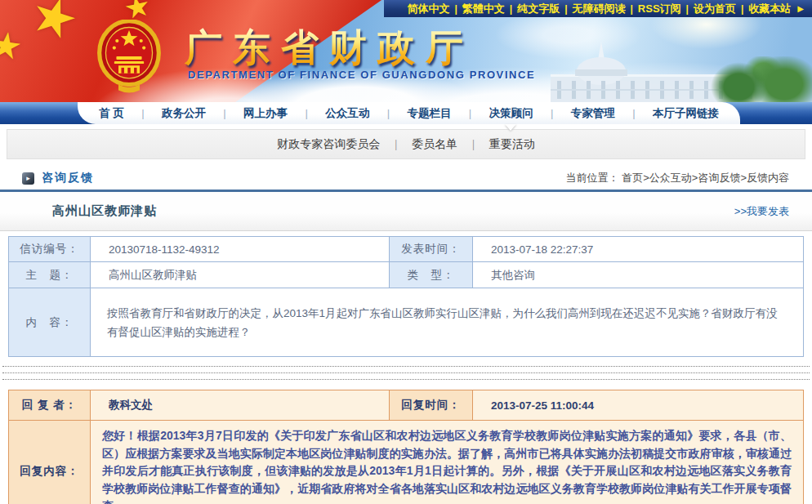 This screenshot has height=504, width=812. What do you see at coordinates (538, 9) in the screenshot?
I see `link-text-version: 纯文字版` at bounding box center [538, 9].